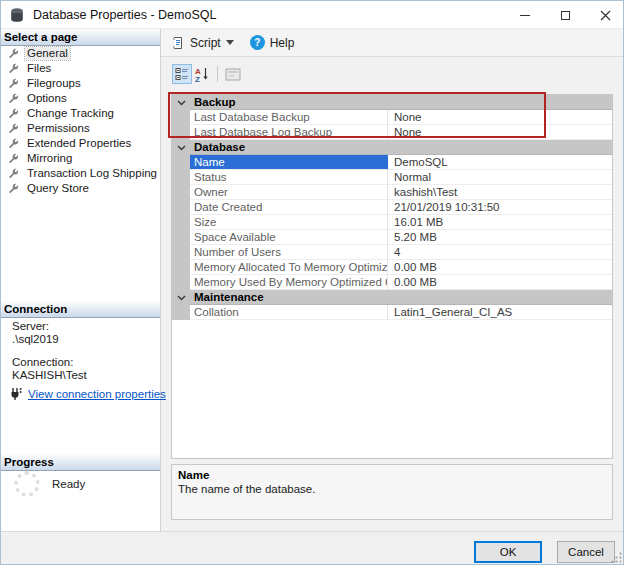 The image size is (624, 565). Describe the element at coordinates (525, 15) in the screenshot. I see `minimize-button` at that location.